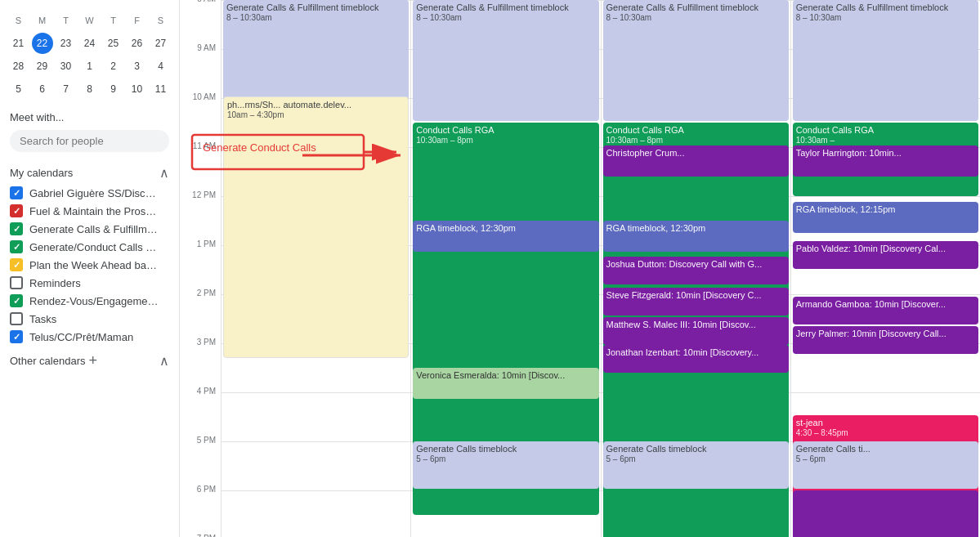  Describe the element at coordinates (137, 89) in the screenshot. I see `cal-day-10: 10` at that location.